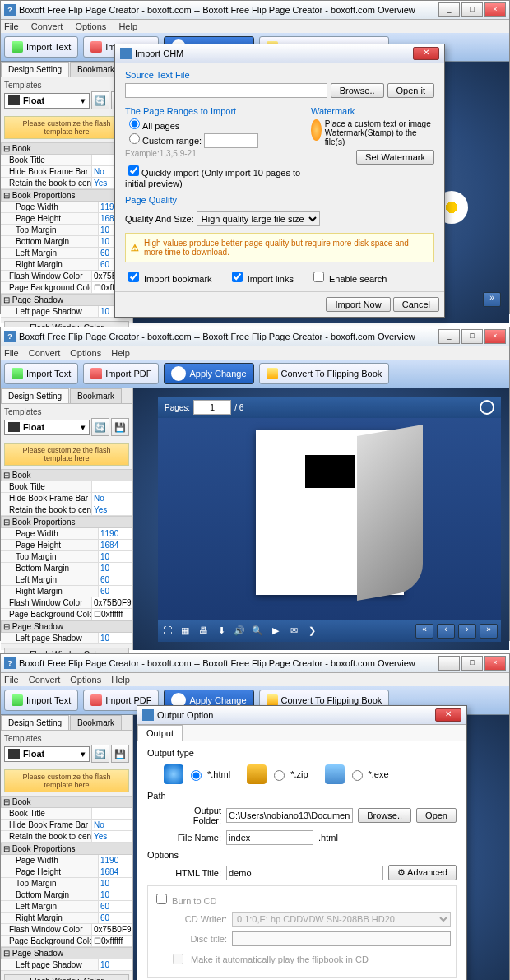 The image size is (510, 980). What do you see at coordinates (167, 631) in the screenshot?
I see `fullscreen-icon: ⛶` at bounding box center [167, 631].